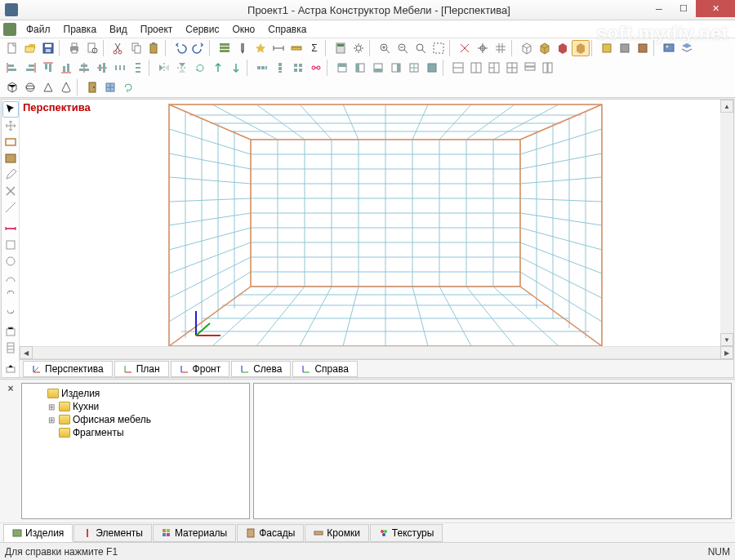  Describe the element at coordinates (113, 533) in the screenshot. I see `btab-elements: Элементы` at that location.